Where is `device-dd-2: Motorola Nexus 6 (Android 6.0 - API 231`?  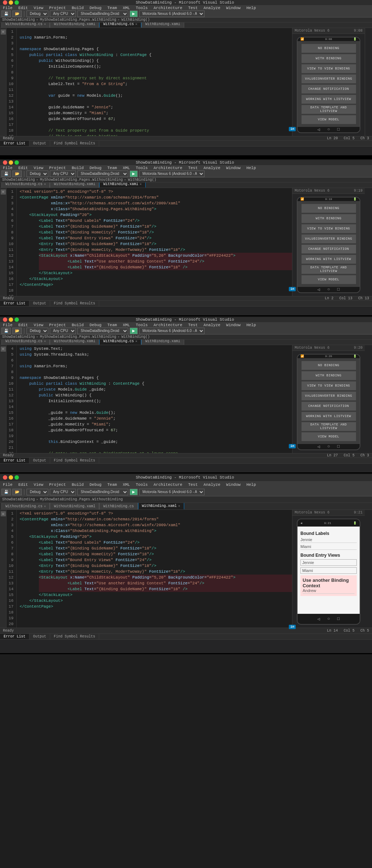 device-dd-2: Motorola Nexus 6 (Android 6.0 - API 231 is located at coordinates (172, 174).